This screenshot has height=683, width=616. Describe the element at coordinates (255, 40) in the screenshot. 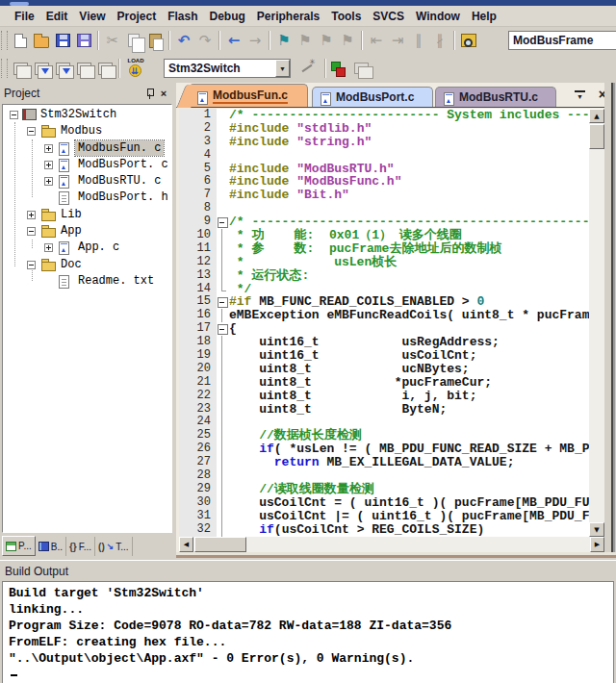

I see `navigate-forward-button: →` at that location.